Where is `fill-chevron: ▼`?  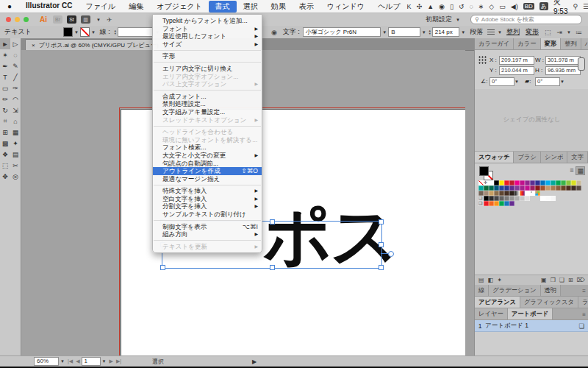
fill-chevron: ▼ is located at coordinates (76, 32).